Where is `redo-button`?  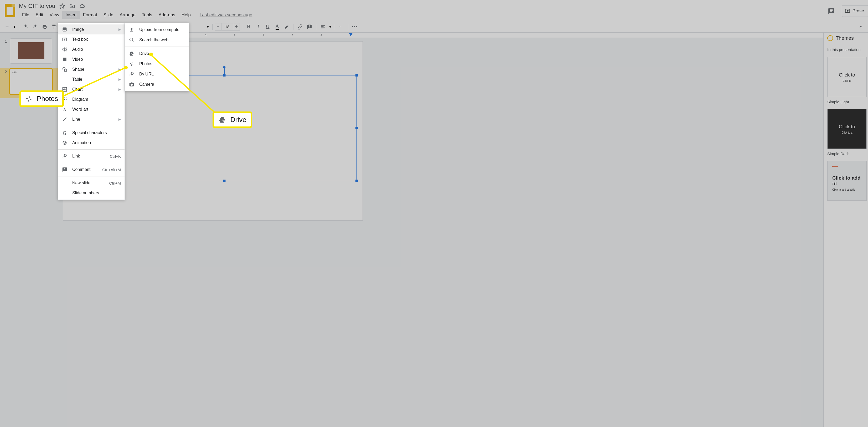
redo-button is located at coordinates (35, 27).